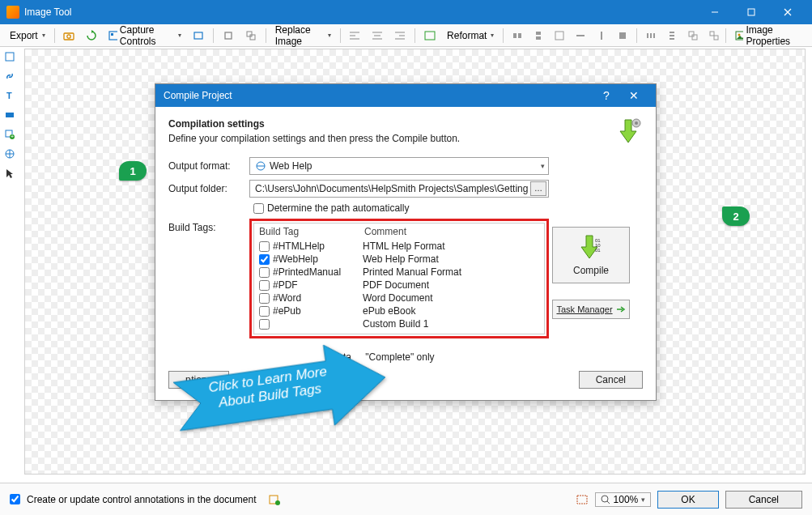 The image size is (812, 515). I want to click on image-properties-button: Image Properties, so click(769, 36).